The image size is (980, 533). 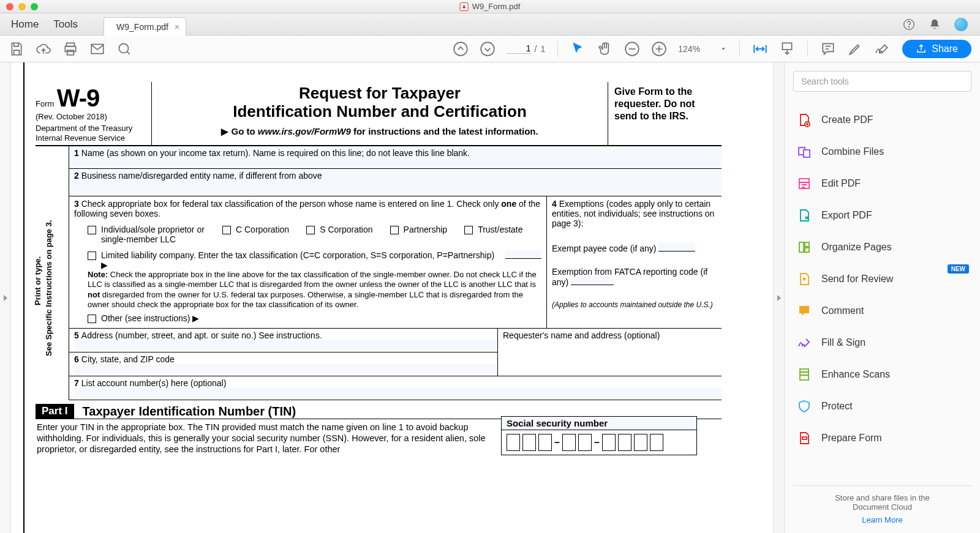 What do you see at coordinates (882, 438) in the screenshot?
I see `tool-prepare-form: Prepare Form` at bounding box center [882, 438].